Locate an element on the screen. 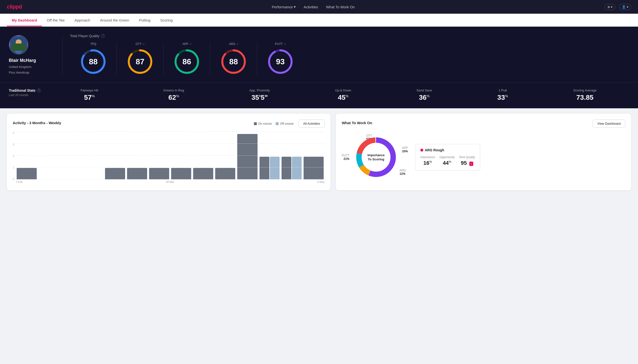 The width and height of the screenshot is (638, 364). svg-text: Importance is located at coordinates (376, 155).